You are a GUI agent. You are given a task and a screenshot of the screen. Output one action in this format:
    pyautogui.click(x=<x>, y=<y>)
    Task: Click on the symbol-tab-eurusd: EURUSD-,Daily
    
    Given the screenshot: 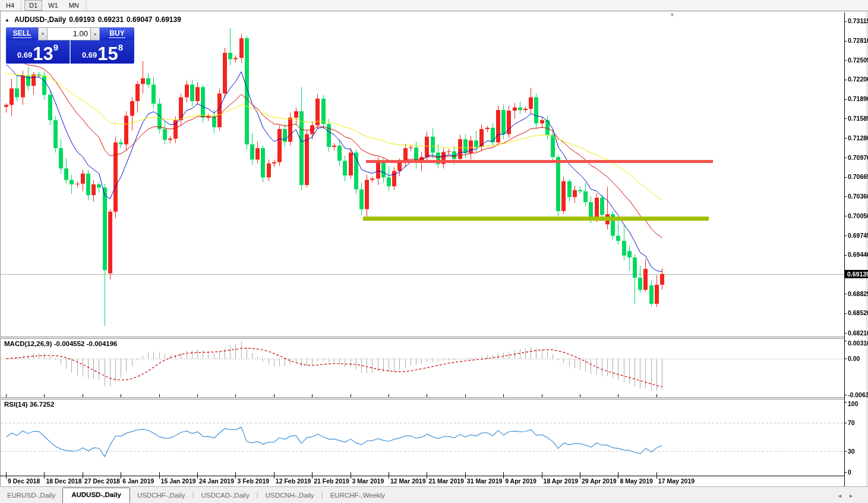 What is the action you would take?
    pyautogui.click(x=31, y=496)
    